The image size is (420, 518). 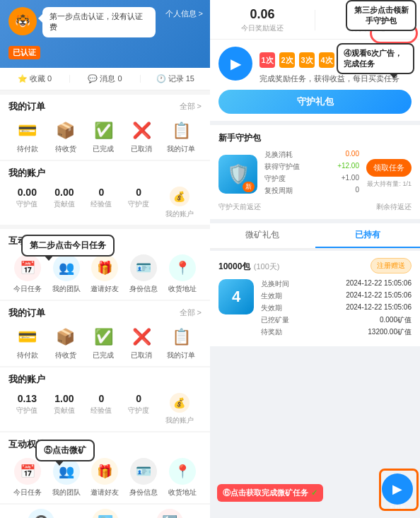 I want to click on tab-owned: 已持有, so click(x=368, y=236).